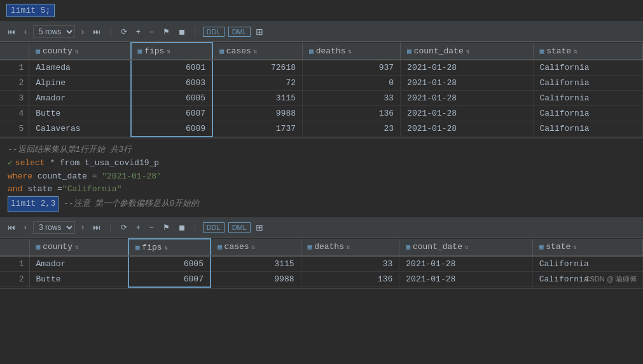 Image resolution: width=643 pixels, height=364 pixels. Describe the element at coordinates (214, 32) in the screenshot. I see `ddl-tag-1: DDL` at that location.